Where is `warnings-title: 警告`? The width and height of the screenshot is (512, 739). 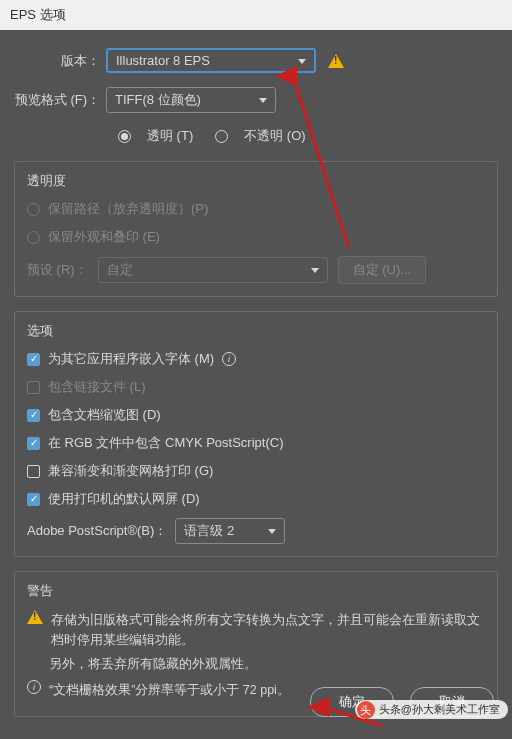
warnings-title: 警告 is located at coordinates (256, 591).